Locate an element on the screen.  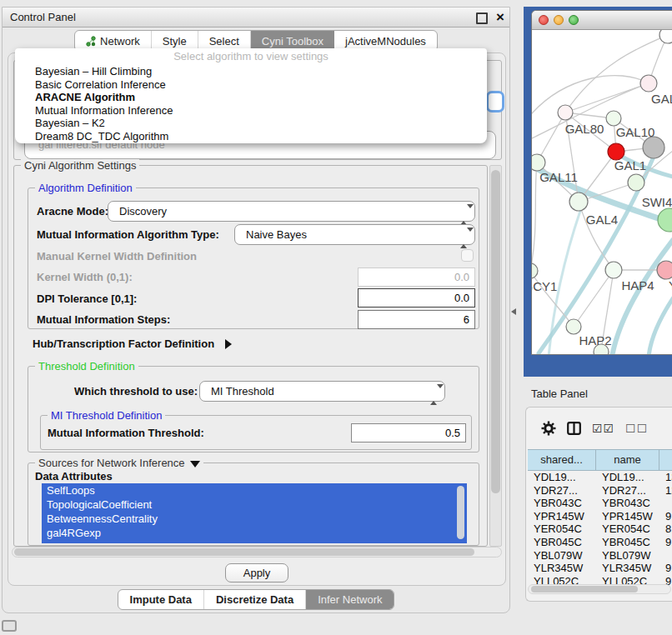
bottom-tab-impute-data: Impute Data is located at coordinates (162, 600).